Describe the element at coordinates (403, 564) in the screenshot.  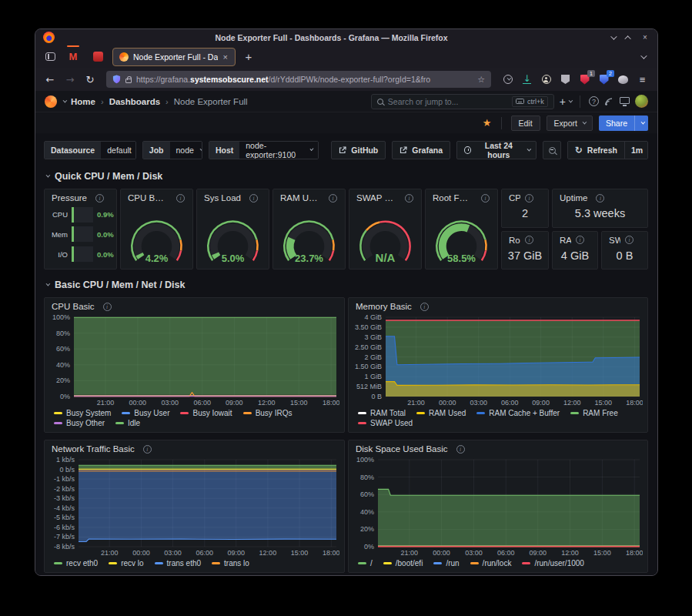
I see `legend-item: /boot/efi` at that location.